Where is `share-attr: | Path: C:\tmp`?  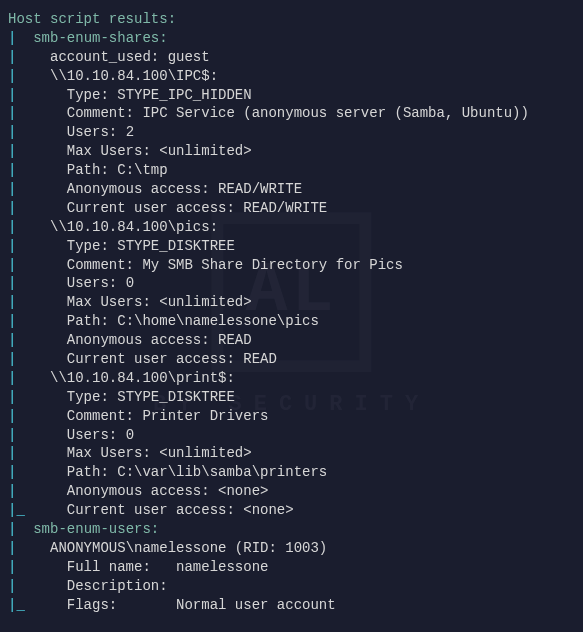
share-attr: | Path: C:\tmp is located at coordinates (292, 170).